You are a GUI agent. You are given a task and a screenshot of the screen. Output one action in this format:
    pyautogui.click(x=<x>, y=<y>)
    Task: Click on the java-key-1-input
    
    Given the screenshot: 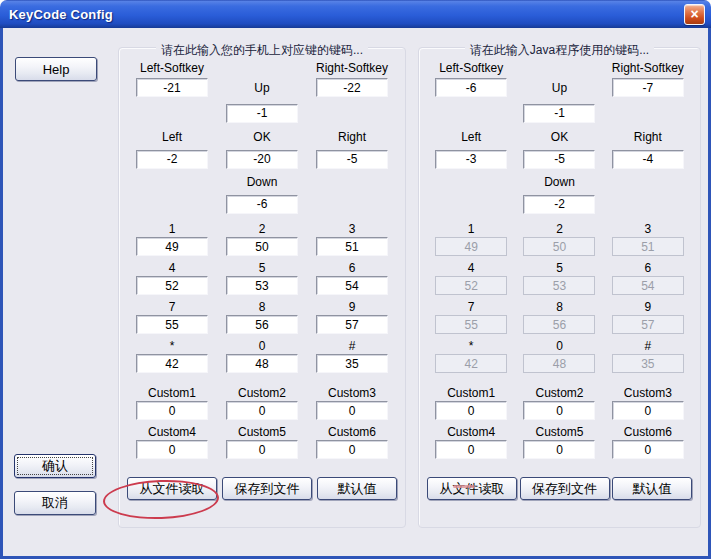 What is the action you would take?
    pyautogui.click(x=471, y=246)
    